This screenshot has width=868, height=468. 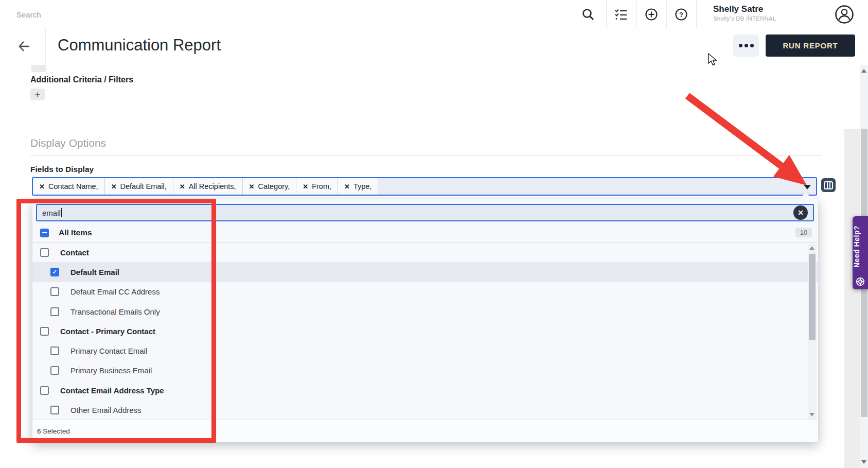 I want to click on section-divider, so click(x=426, y=155).